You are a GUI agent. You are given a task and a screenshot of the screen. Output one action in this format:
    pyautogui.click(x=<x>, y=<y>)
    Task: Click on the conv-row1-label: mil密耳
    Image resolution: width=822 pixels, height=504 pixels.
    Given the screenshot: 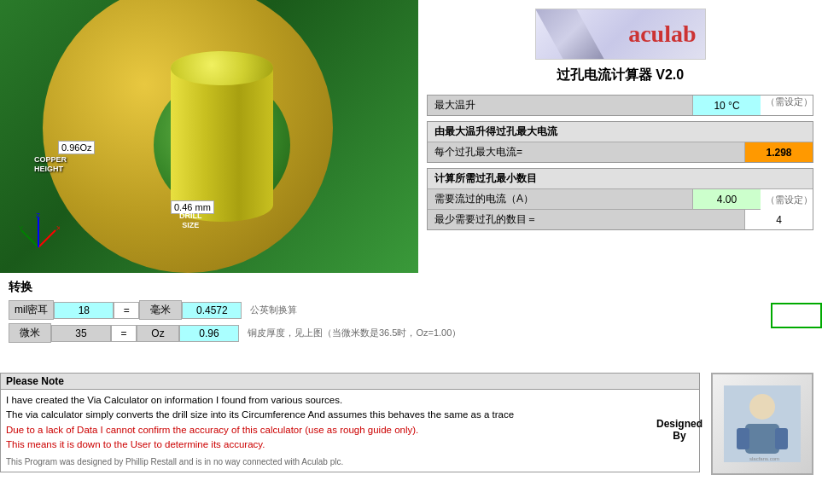 What is the action you would take?
    pyautogui.click(x=31, y=310)
    